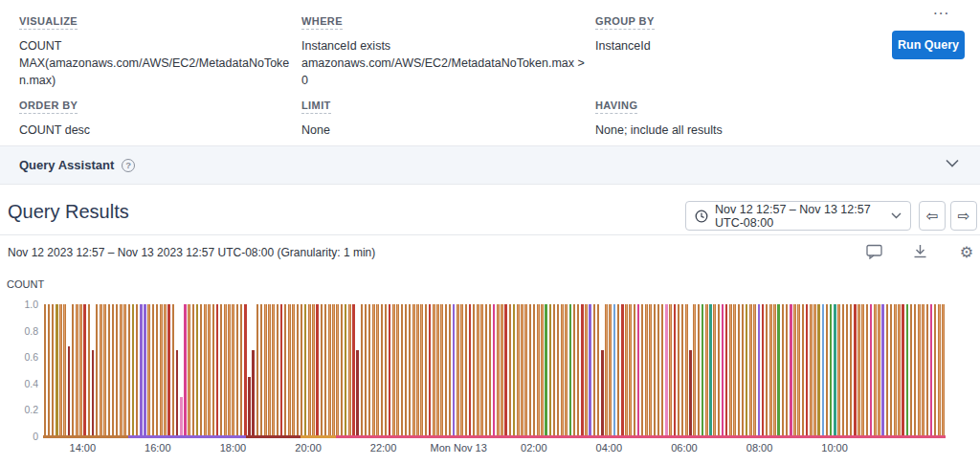 Image resolution: width=980 pixels, height=465 pixels. Describe the element at coordinates (234, 448) in the screenshot. I see `x-tick-label: 18:00` at that location.